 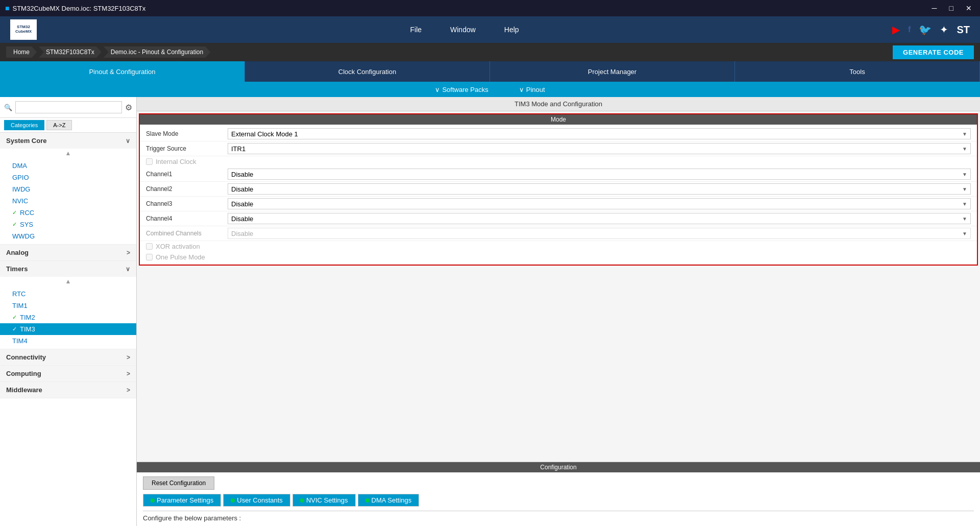 I want to click on channel1-dropdown: Disable ▼, so click(x=599, y=174).